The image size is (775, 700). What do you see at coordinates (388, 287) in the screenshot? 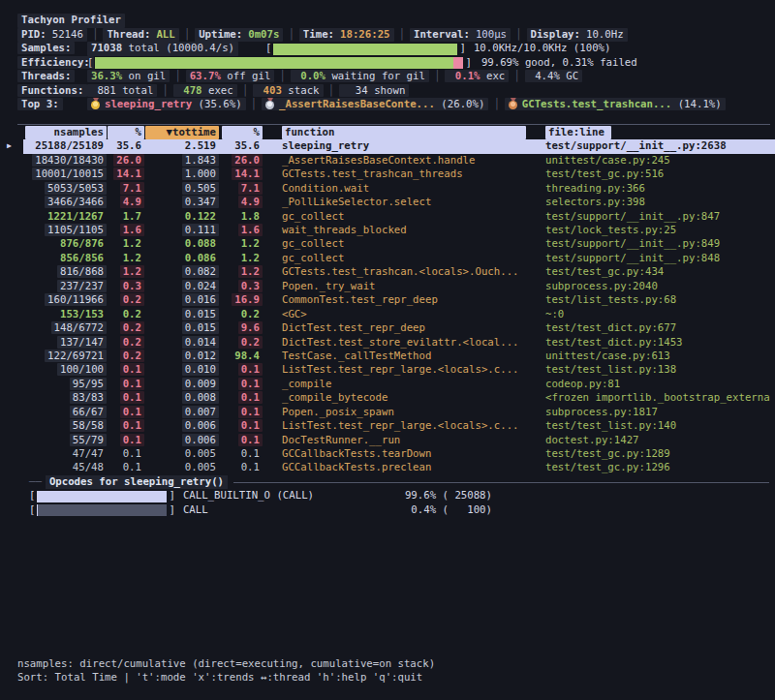
I see `table-row: 237/2370.30.0240.3Popen._try_waitsubproc…` at bounding box center [388, 287].